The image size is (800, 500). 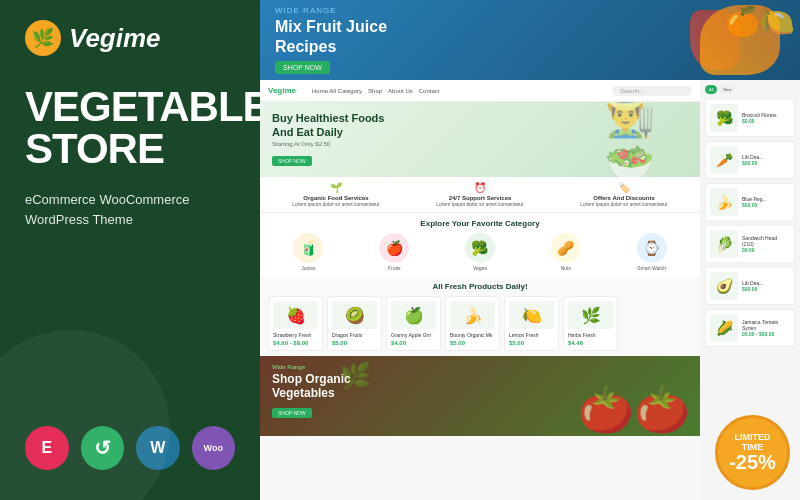 What do you see at coordinates (724, 118) in the screenshot?
I see `side-product-img-1: 🥦` at bounding box center [724, 118].